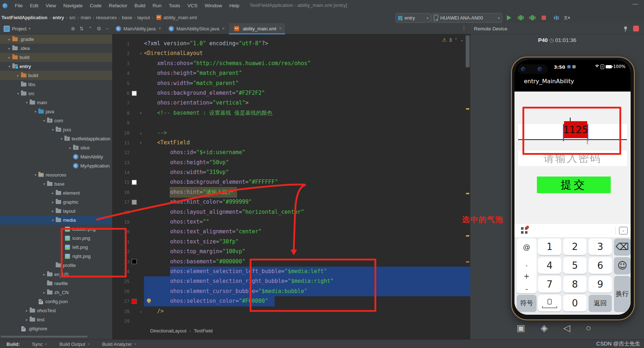  I want to click on tree-item-config.json: config.json, so click(56, 302).